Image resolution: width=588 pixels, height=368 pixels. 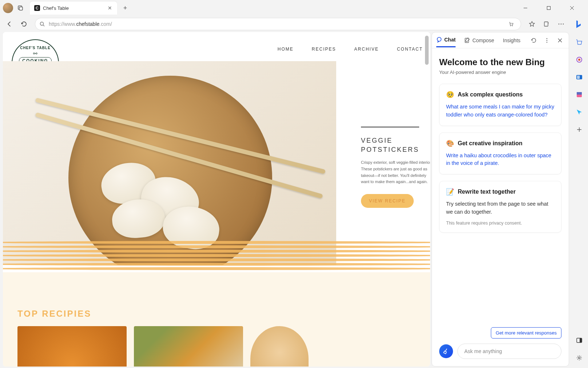 What do you see at coordinates (410, 49) in the screenshot?
I see `nav-contact: CONTACT` at bounding box center [410, 49].